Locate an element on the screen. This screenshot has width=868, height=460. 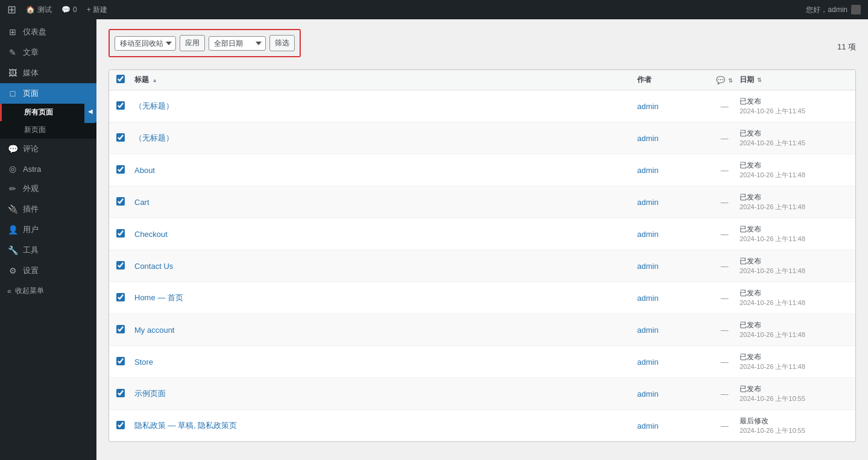
row-title: Cart is located at coordinates (386, 203).